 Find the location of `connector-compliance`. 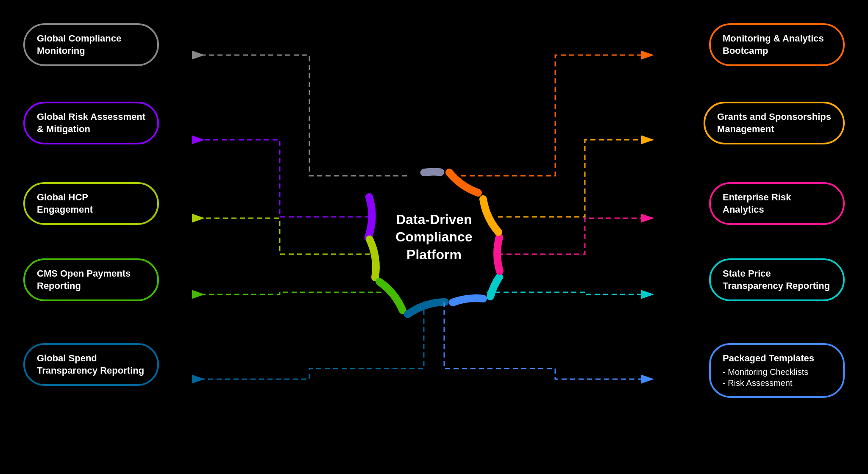

connector-compliance is located at coordinates (305, 115).